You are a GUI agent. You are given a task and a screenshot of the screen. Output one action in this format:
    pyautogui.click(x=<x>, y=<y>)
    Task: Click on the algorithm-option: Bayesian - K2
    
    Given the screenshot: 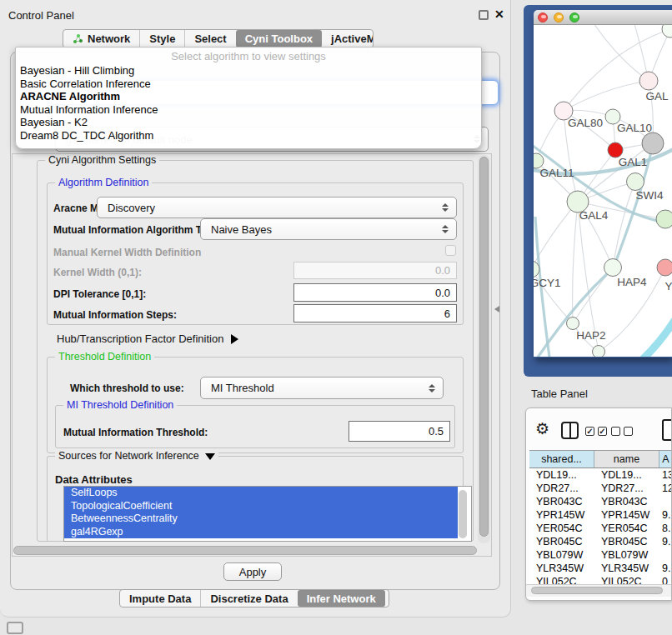 What is the action you would take?
    pyautogui.click(x=248, y=122)
    